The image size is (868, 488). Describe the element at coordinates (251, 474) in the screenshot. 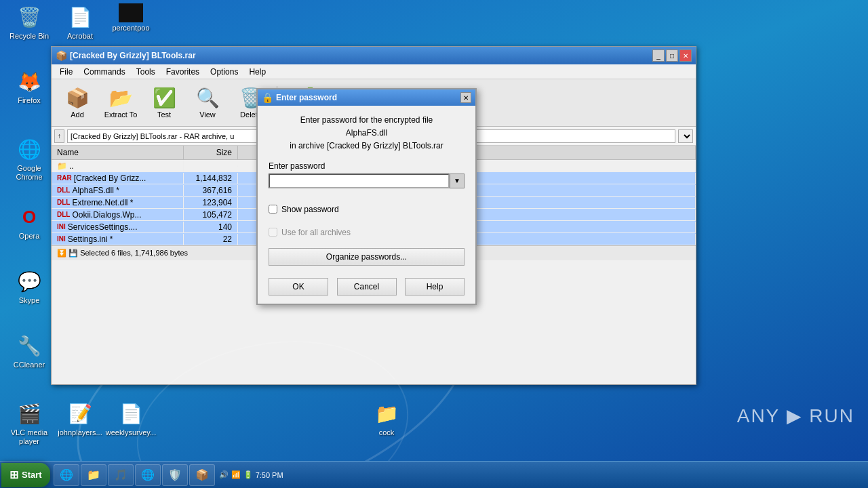

I see `system-tray: 🔊 📶 🔋 7:50 PM` at that location.